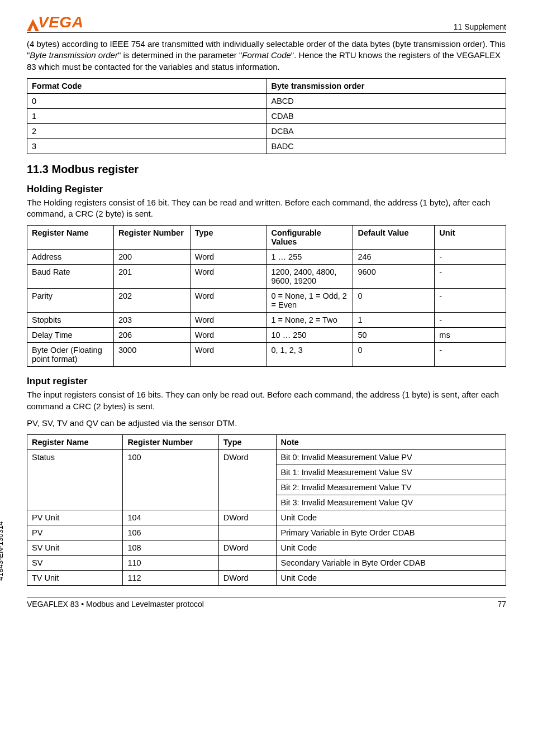 This screenshot has height=756, width=533. Describe the element at coordinates (70, 320) in the screenshot. I see `cell: Stopbits` at that location.